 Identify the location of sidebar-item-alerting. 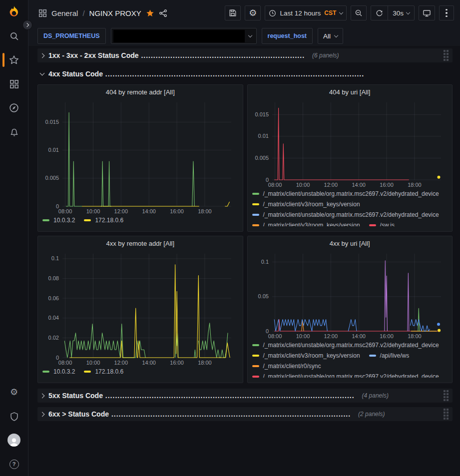
(14, 132).